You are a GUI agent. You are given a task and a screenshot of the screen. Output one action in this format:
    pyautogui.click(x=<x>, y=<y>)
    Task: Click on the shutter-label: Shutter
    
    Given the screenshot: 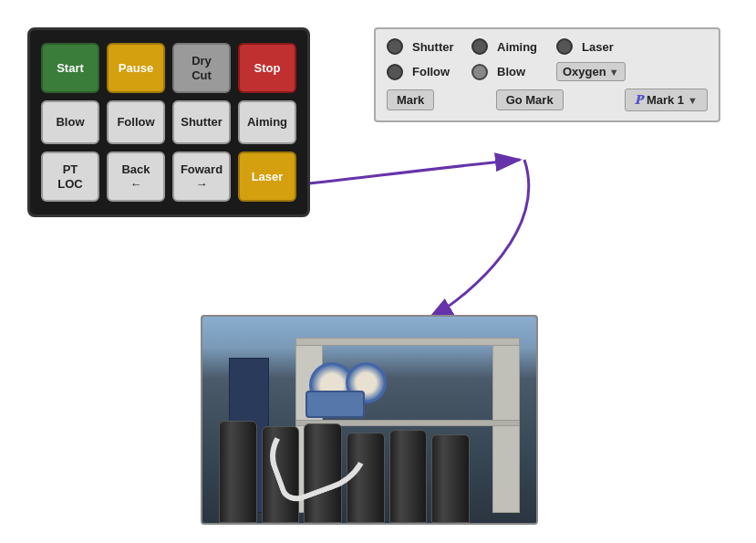 What is the action you would take?
    pyautogui.click(x=438, y=47)
    